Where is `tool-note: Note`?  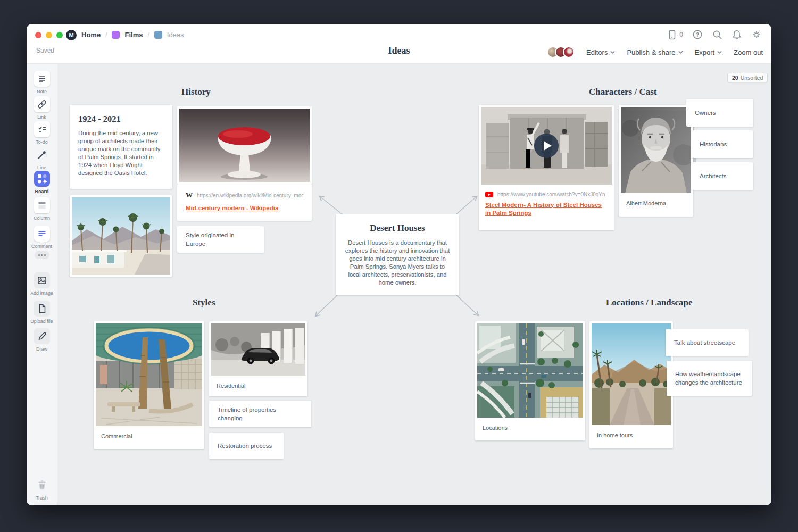 tool-note: Note is located at coordinates (41, 82).